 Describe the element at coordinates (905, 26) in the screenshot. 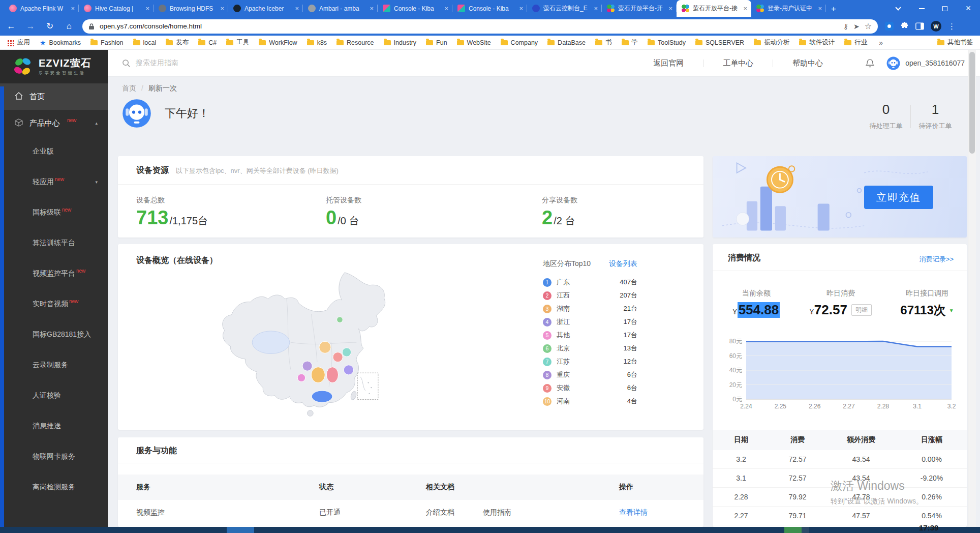

I see `puzzle-icon` at that location.